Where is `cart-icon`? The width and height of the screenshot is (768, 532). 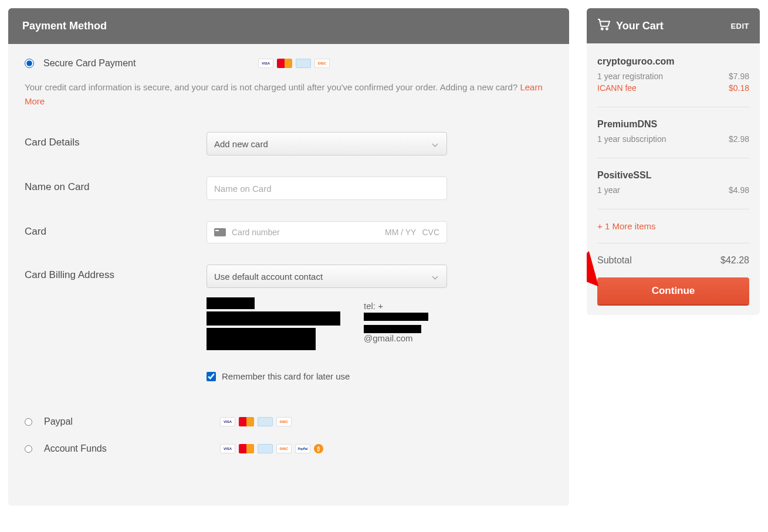
cart-icon is located at coordinates (604, 26).